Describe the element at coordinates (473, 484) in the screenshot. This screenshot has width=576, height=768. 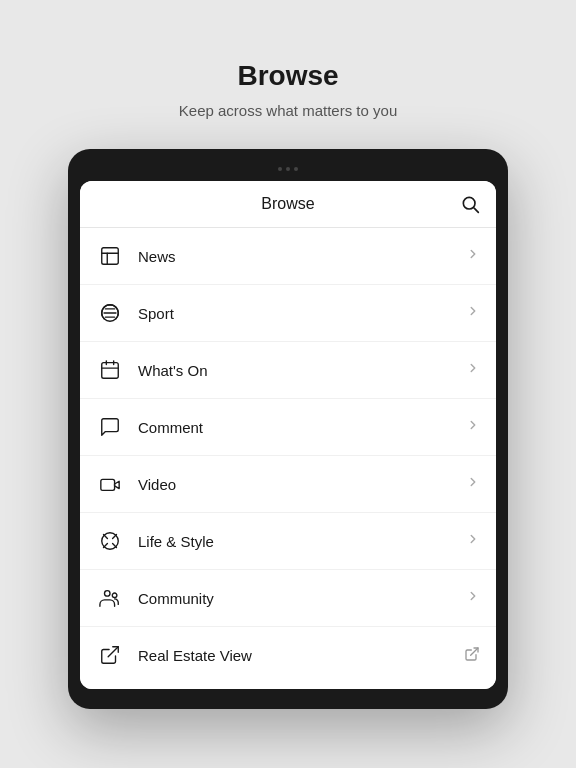
I see `video-chevron` at that location.